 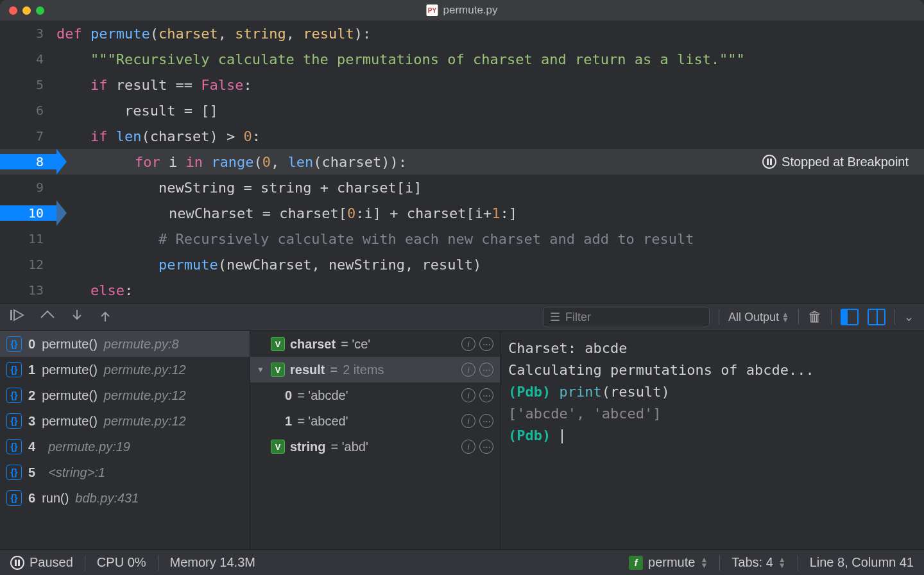 I want to click on status-function: f permute ▲▼, so click(x=669, y=562).